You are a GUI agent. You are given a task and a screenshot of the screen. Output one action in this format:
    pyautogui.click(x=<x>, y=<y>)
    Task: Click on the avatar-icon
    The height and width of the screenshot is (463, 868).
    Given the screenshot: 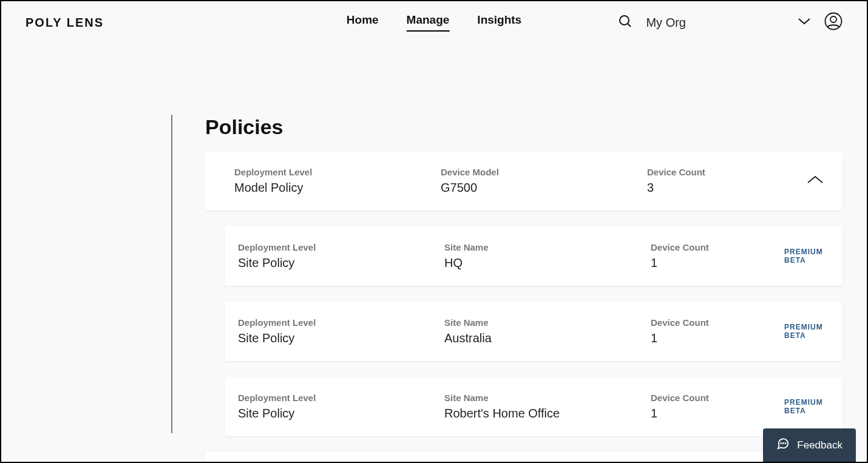 What is the action you would take?
    pyautogui.click(x=833, y=22)
    